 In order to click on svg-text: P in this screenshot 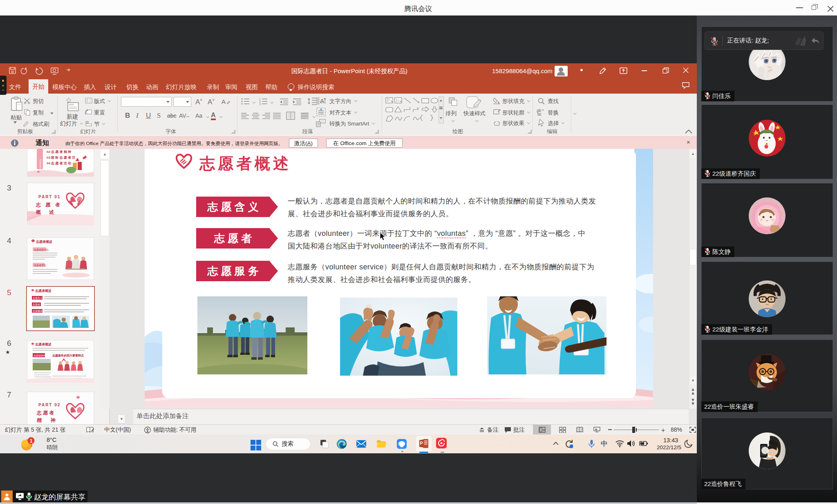, I will do `click(422, 443)`.